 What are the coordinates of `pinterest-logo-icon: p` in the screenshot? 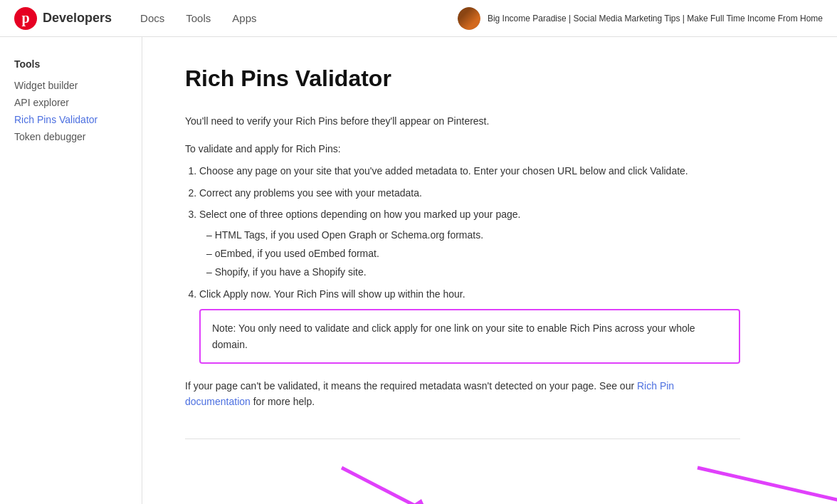 It's located at (26, 19).